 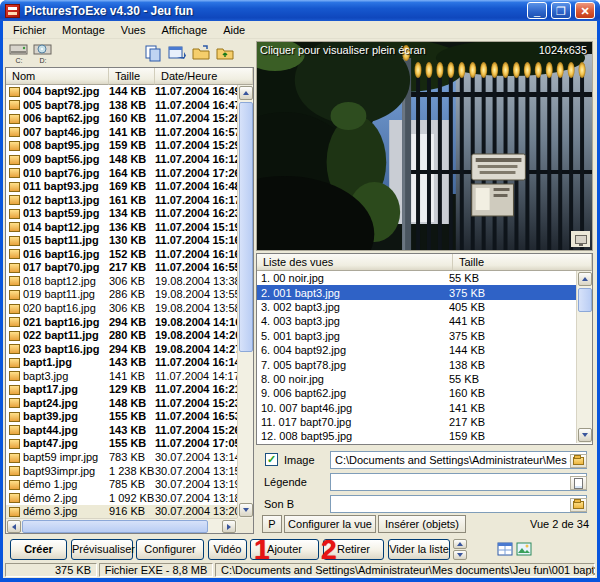 I want to click on minimize-button: _, so click(x=537, y=10).